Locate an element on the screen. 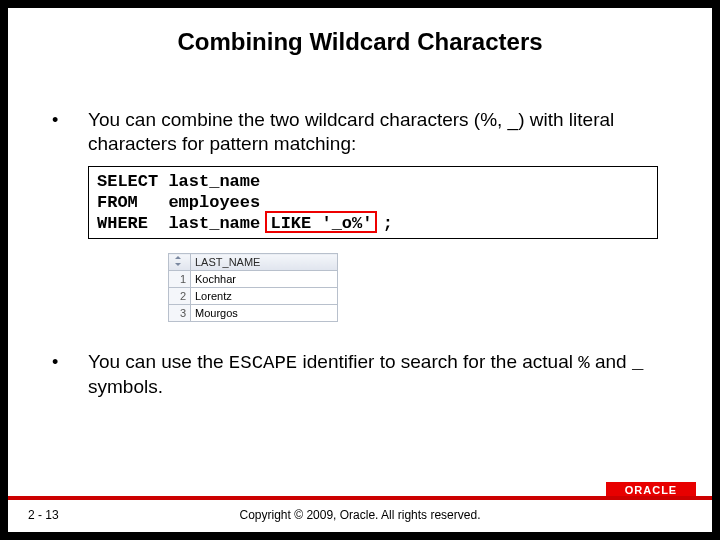  cell-last-name: Kochhar is located at coordinates (264, 280).